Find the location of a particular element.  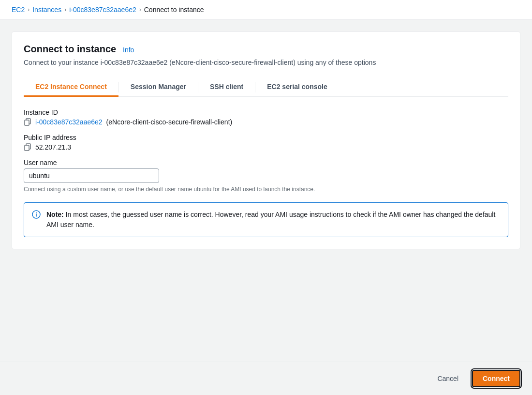

instance-id-field-group: Instance ID i-00c83e87c32aae6e2 (eNcore-… is located at coordinates (266, 117).